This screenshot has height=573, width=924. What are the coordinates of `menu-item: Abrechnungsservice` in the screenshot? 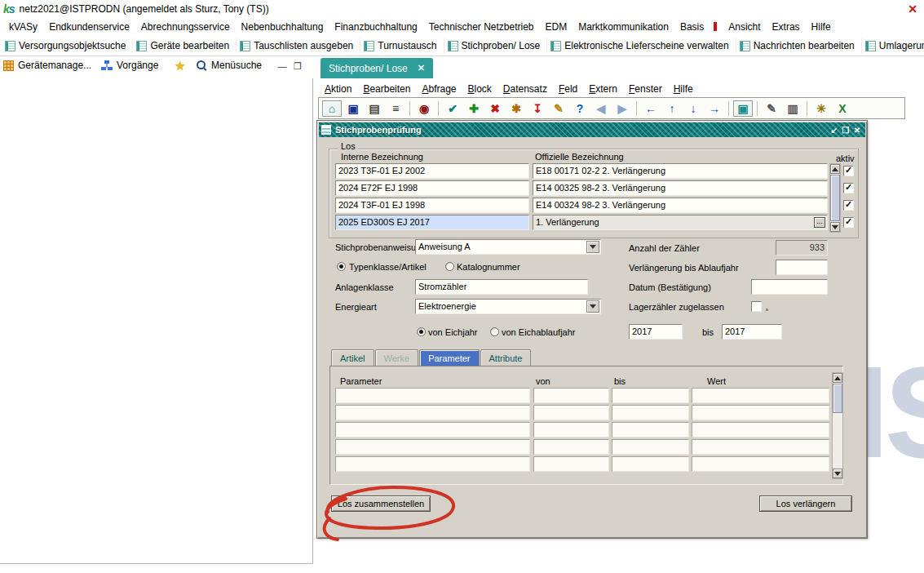 It's located at (186, 27).